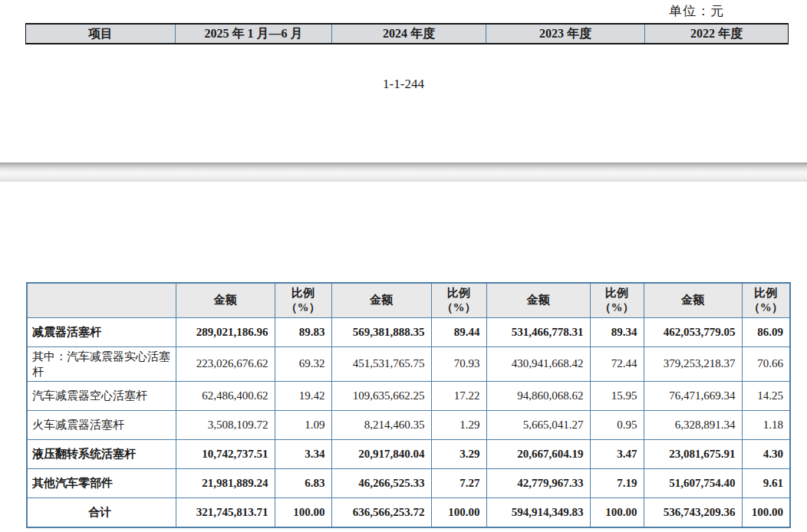 This screenshot has width=807, height=532. Describe the element at coordinates (410, 34) in the screenshot. I see `period-header-2024: 2024 年度` at that location.